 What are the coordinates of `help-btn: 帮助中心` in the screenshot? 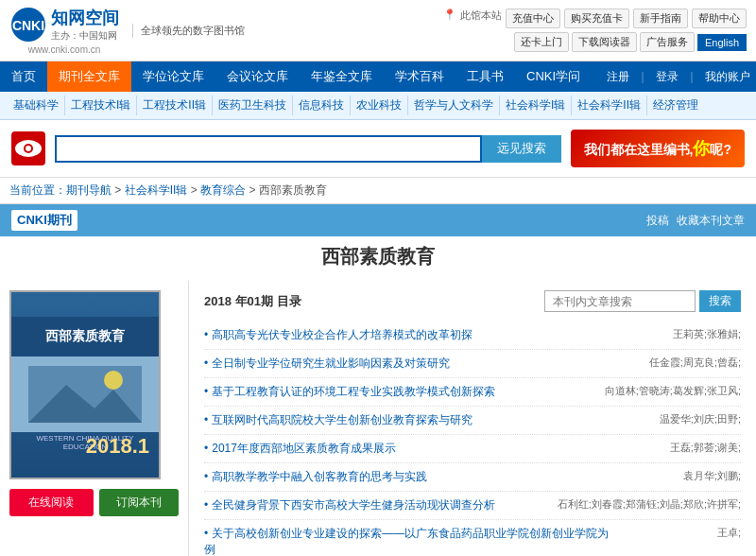 It's located at (719, 19).